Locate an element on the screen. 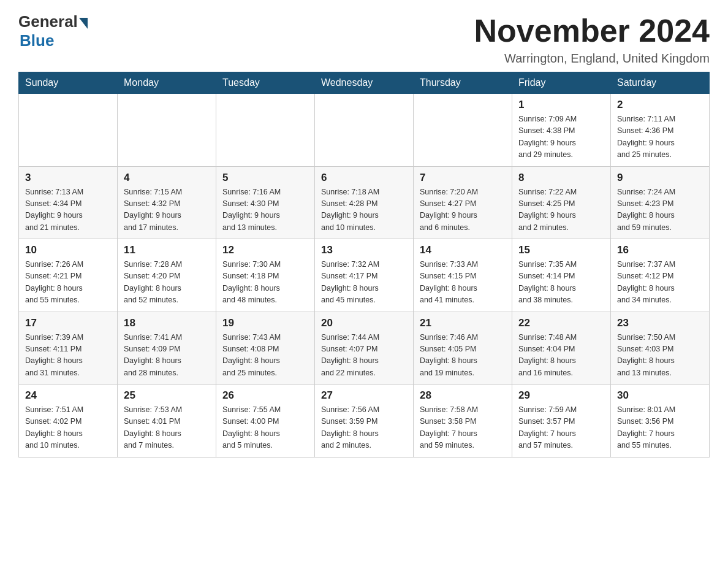 Image resolution: width=728 pixels, height=563 pixels. day-header-wednesday: Wednesday is located at coordinates (364, 83).